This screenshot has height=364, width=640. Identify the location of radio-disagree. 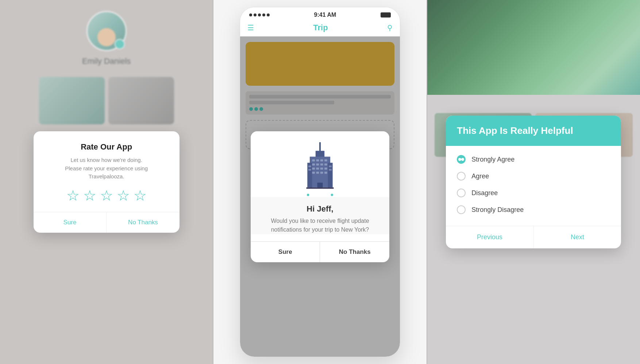
(461, 193).